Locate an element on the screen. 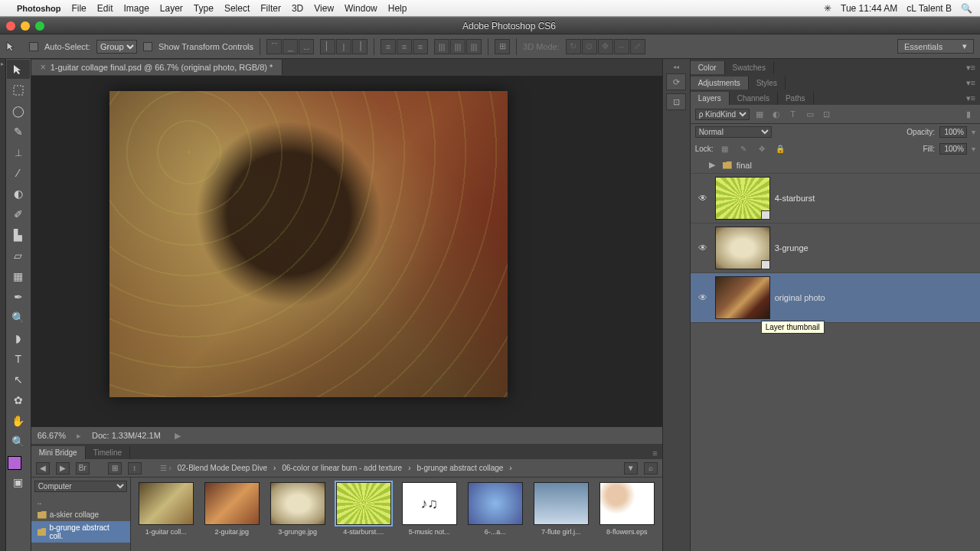 The image size is (980, 551). pen-tool: ✒ is located at coordinates (18, 297).